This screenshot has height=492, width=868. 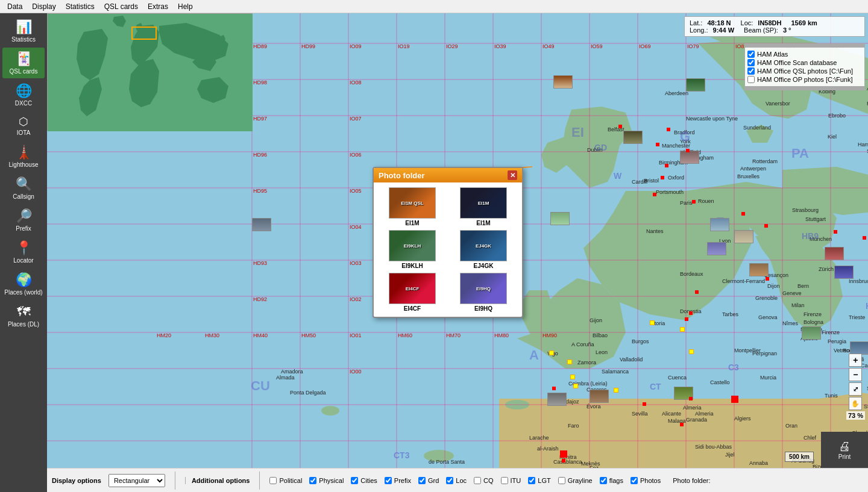 What do you see at coordinates (799, 456) in the screenshot?
I see `scale-value: 500 km` at bounding box center [799, 456].